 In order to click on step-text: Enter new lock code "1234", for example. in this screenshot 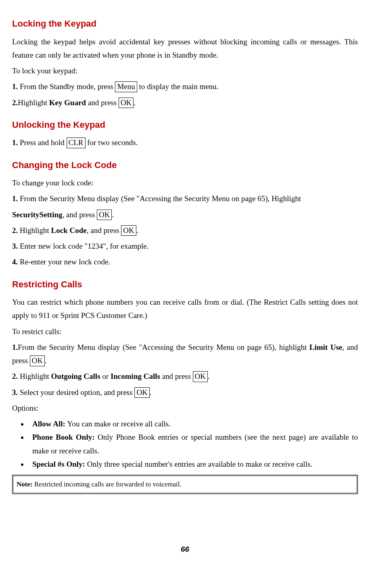, I will do `click(84, 246)`.